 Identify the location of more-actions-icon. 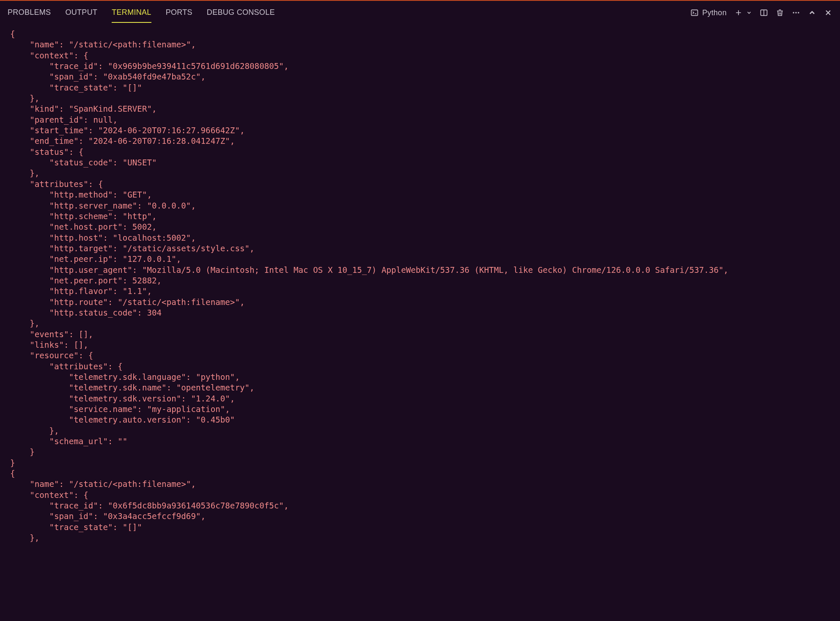
(796, 13).